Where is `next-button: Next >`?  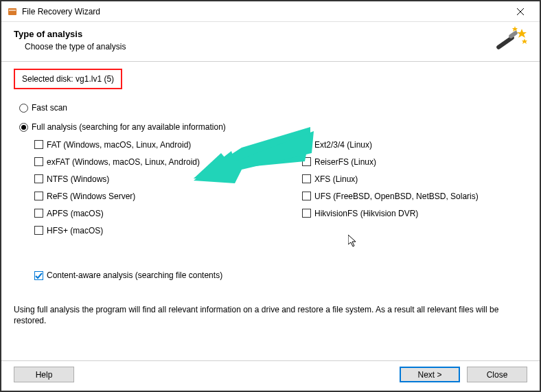
next-button: Next > is located at coordinates (430, 375).